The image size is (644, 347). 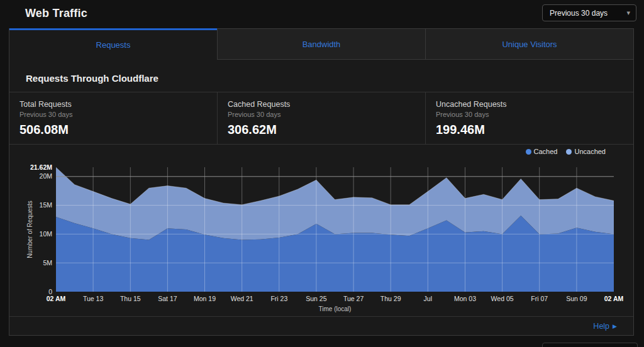 I want to click on cached-dot-icon, so click(x=528, y=152).